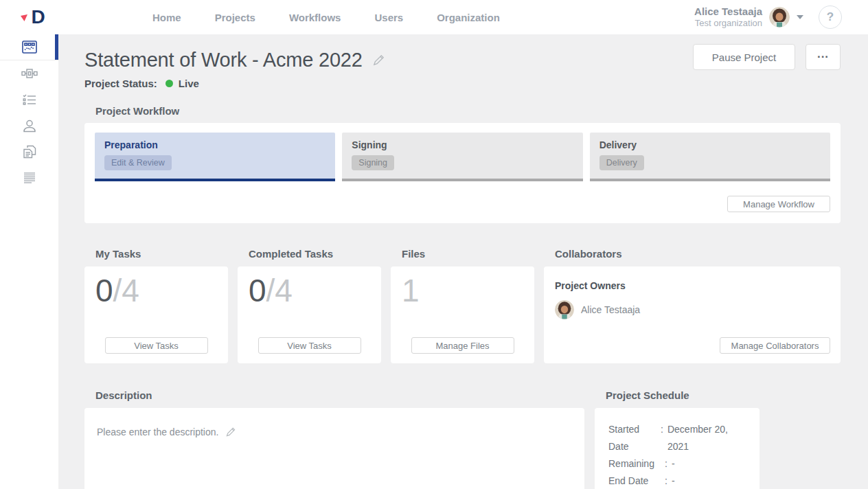 The width and height of the screenshot is (868, 489). Describe the element at coordinates (728, 23) in the screenshot. I see `user-organization: Test organization` at that location.